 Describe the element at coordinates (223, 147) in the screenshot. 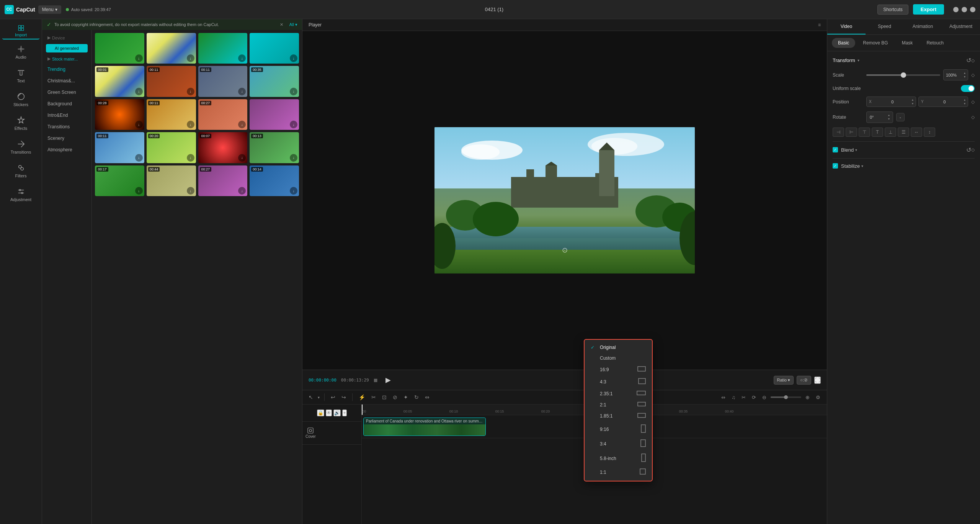

I see `media-item: 00:07 ↓` at that location.